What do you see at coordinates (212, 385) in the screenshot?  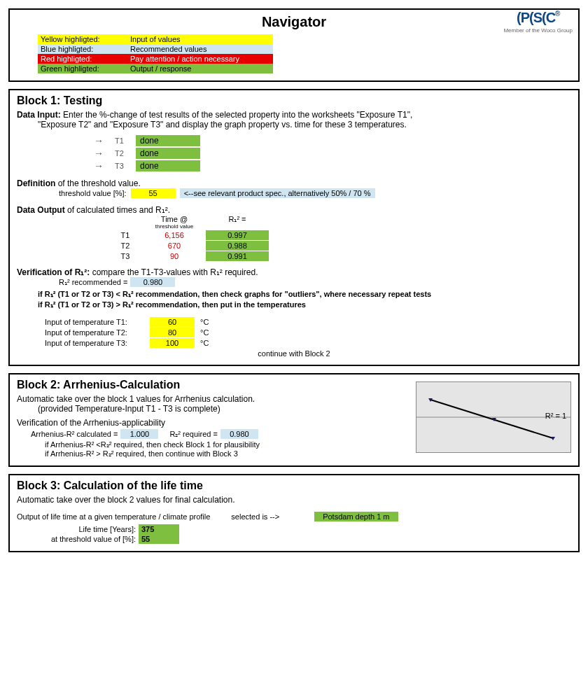 I see `block2-title: Block 2: Arrhenius-Calculation` at bounding box center [212, 385].